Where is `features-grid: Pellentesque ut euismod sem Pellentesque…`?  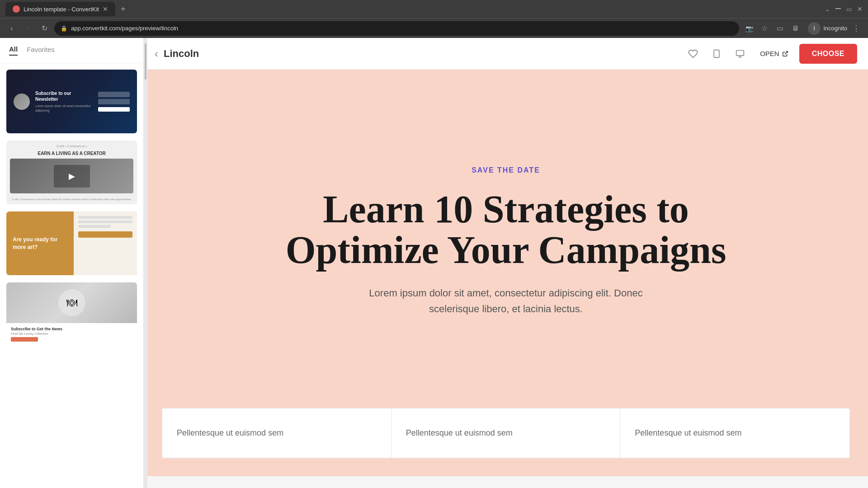
features-grid: Pellentesque ut euismod sem Pellentesque… is located at coordinates (506, 433).